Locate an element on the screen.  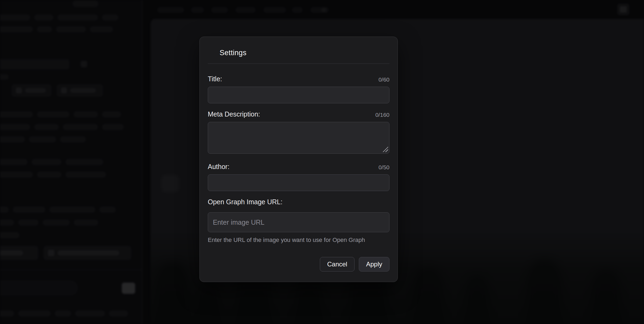
meta-description-counter: 0/160 is located at coordinates (382, 115).